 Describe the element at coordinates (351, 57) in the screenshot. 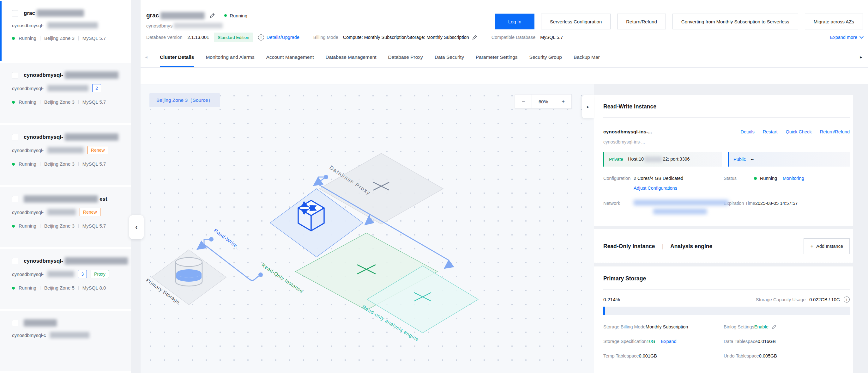

I see `tab-database-management: Database Management` at that location.